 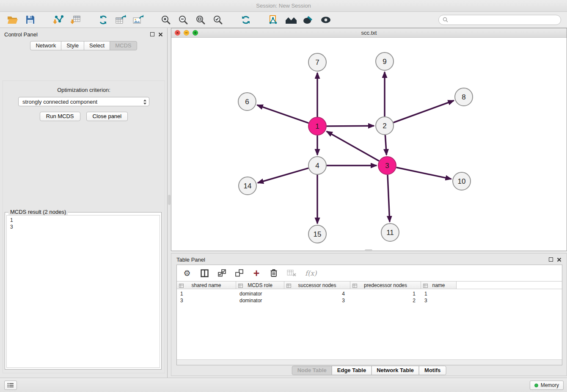 I want to click on table-body: 1dominator4113dominator323, so click(x=369, y=324).